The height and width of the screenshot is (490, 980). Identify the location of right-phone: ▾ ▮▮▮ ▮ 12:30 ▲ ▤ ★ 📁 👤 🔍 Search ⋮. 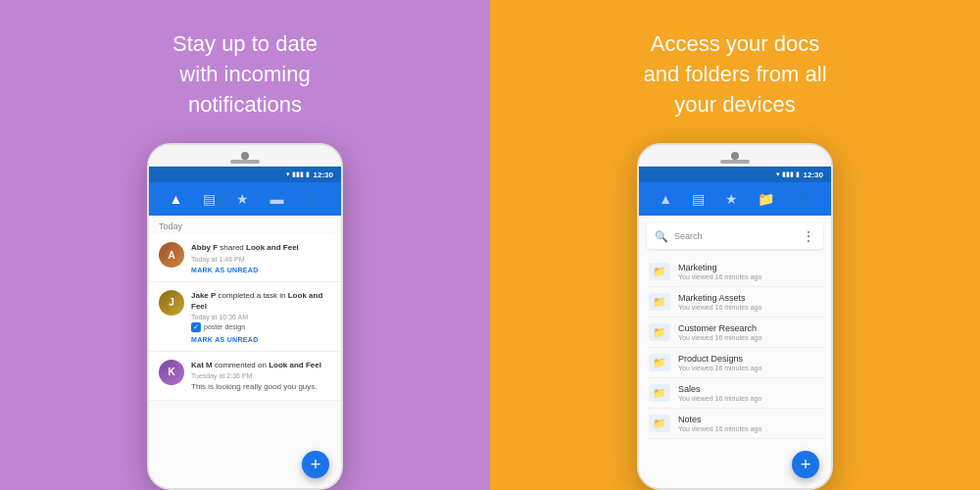
(735, 317).